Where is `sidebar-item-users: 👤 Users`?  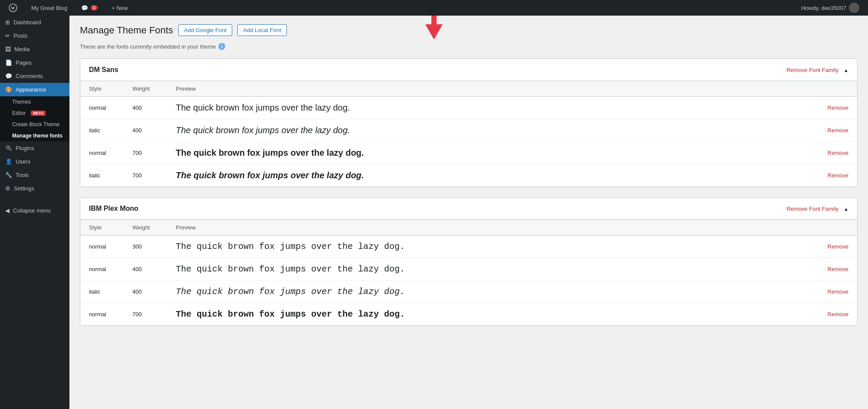
sidebar-item-users: 👤 Users is located at coordinates (35, 161).